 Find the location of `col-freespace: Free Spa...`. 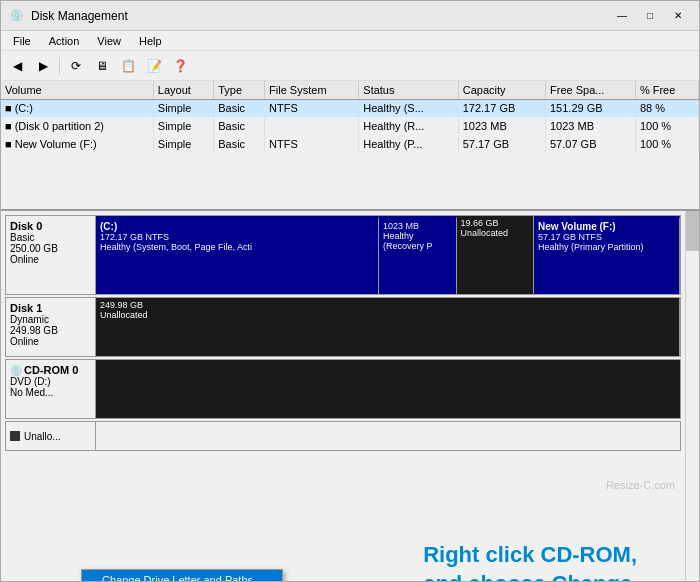

col-freespace: Free Spa... is located at coordinates (591, 90).